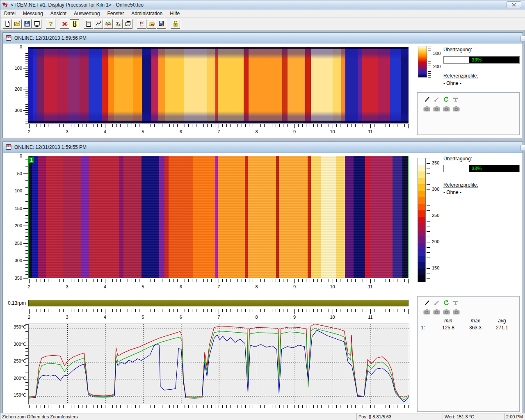 Image resolution: width=525 pixels, height=420 pixels. What do you see at coordinates (9, 38) in the screenshot?
I see `document-icon: DOC` at bounding box center [9, 38].